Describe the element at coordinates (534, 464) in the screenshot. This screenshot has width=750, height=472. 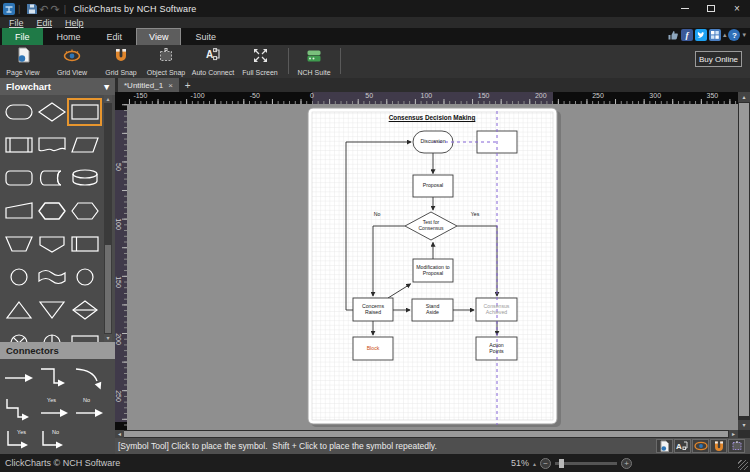
I see `zoom-presets-caret-icon: ▴` at that location.